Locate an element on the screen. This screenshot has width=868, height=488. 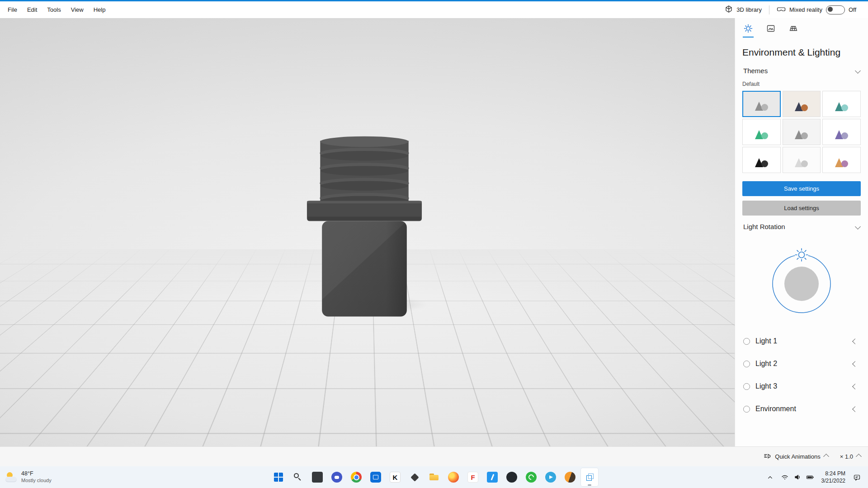
terminal-icon is located at coordinates (317, 477).